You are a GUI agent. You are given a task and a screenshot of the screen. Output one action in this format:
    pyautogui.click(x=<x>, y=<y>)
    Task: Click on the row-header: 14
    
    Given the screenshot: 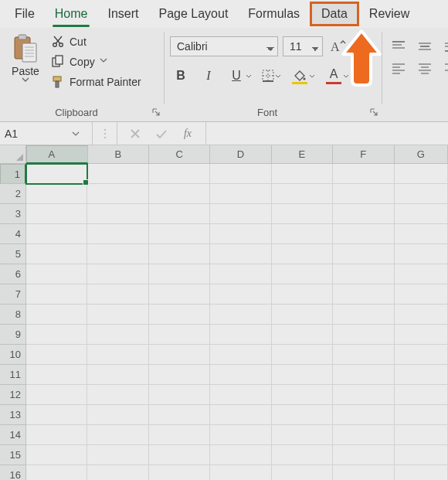 What is the action you would take?
    pyautogui.click(x=13, y=435)
    